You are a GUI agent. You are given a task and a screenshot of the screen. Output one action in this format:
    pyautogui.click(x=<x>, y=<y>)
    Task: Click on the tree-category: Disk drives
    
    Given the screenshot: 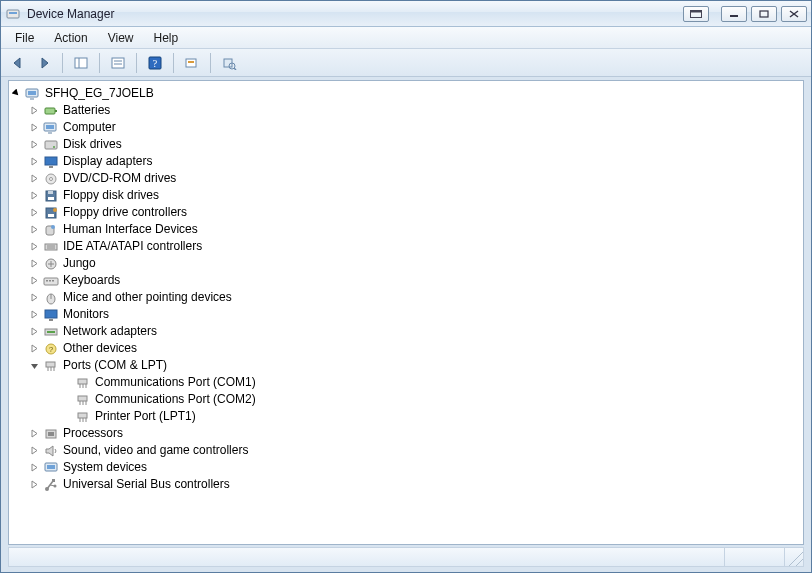 What is the action you would take?
    pyautogui.click(x=415, y=144)
    